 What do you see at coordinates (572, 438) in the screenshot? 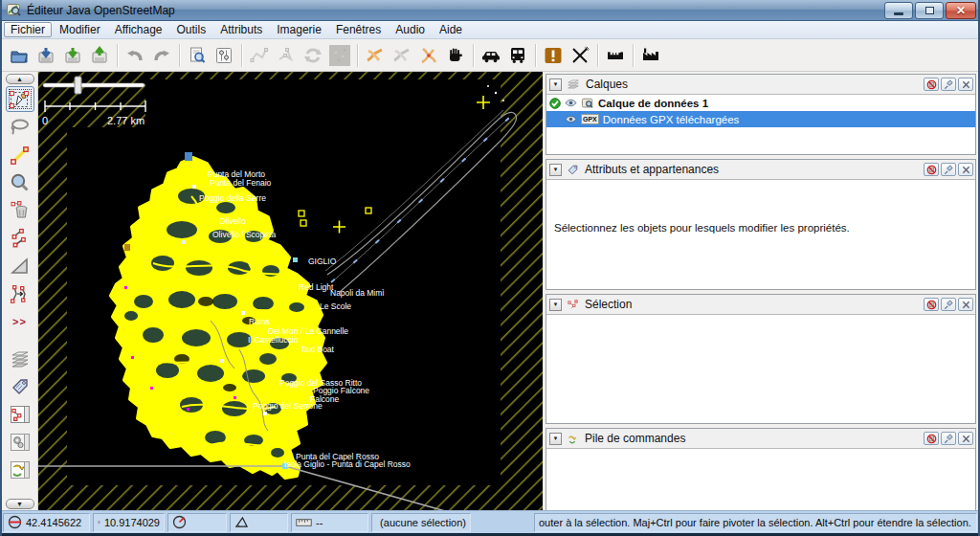
I see `command-stack-icon` at bounding box center [572, 438].